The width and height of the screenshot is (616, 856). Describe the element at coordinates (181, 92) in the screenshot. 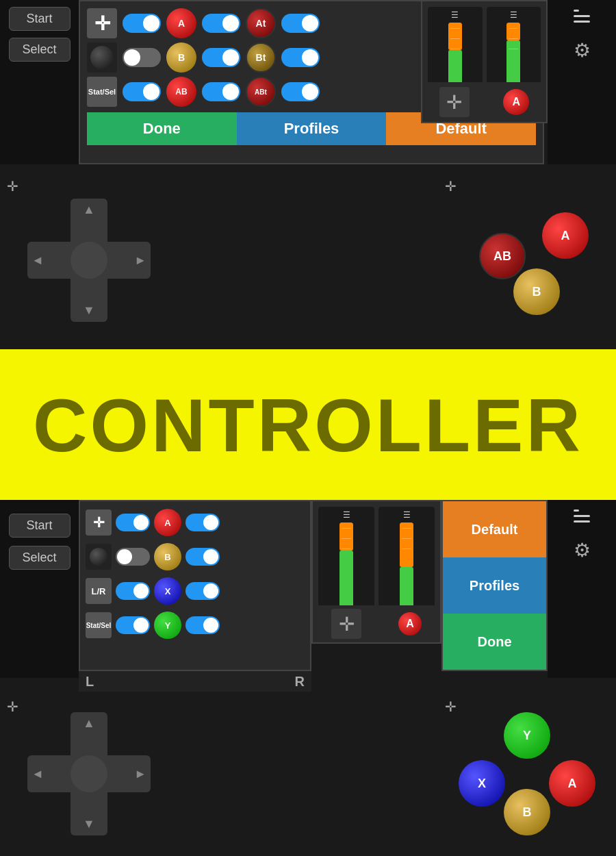

I see `btn-ab-top: AB` at that location.